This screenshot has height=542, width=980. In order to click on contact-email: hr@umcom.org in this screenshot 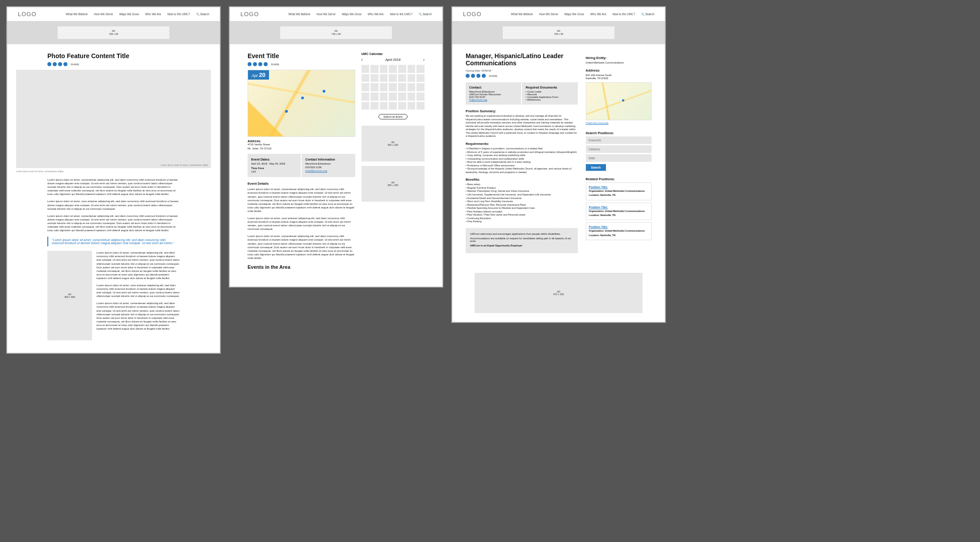, I will do `click(493, 100)`.